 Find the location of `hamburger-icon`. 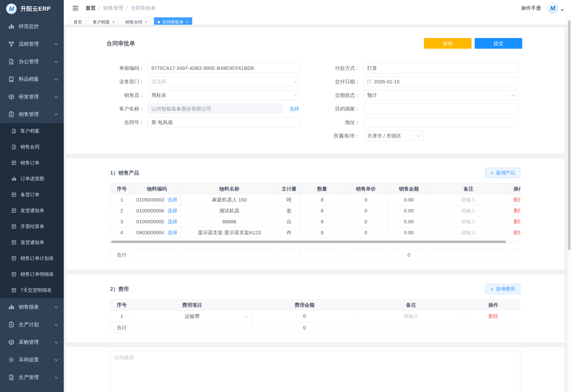

hamburger-icon is located at coordinates (75, 8).